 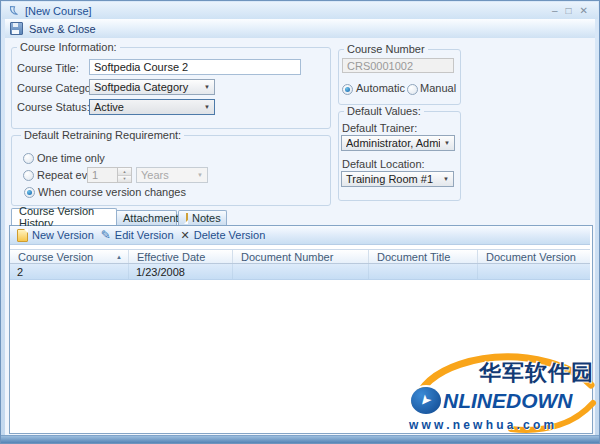 What do you see at coordinates (384, 164) in the screenshot?
I see `default-location-label: Default Location:` at bounding box center [384, 164].